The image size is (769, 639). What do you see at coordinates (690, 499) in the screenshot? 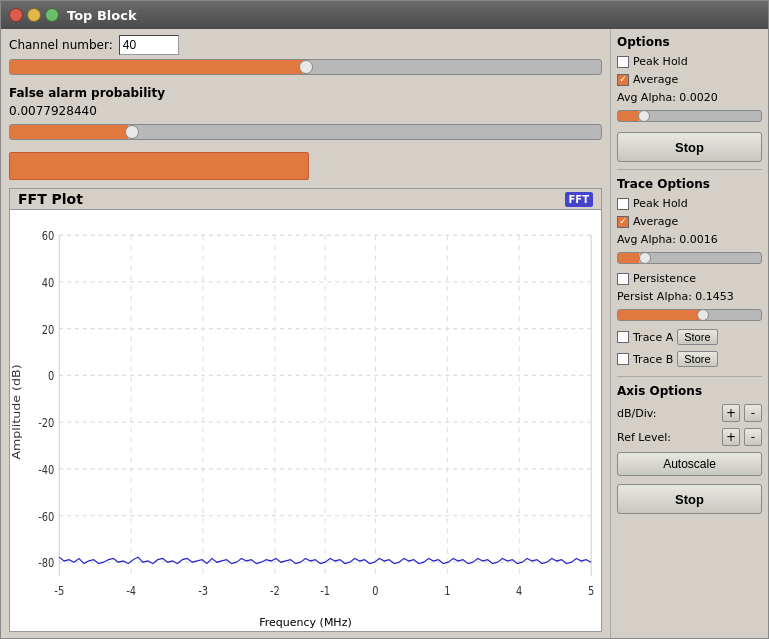
I see `stop-button-bottom: Stop` at bounding box center [690, 499].